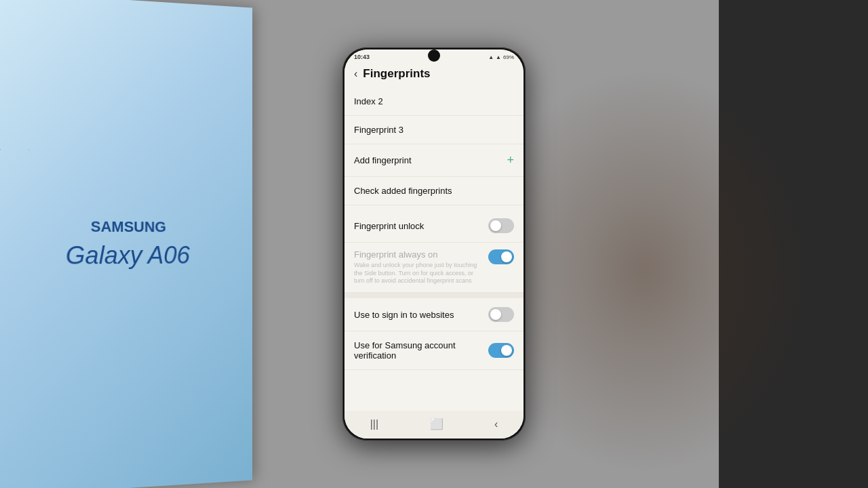  I want to click on page-title: Fingerprints, so click(396, 74).